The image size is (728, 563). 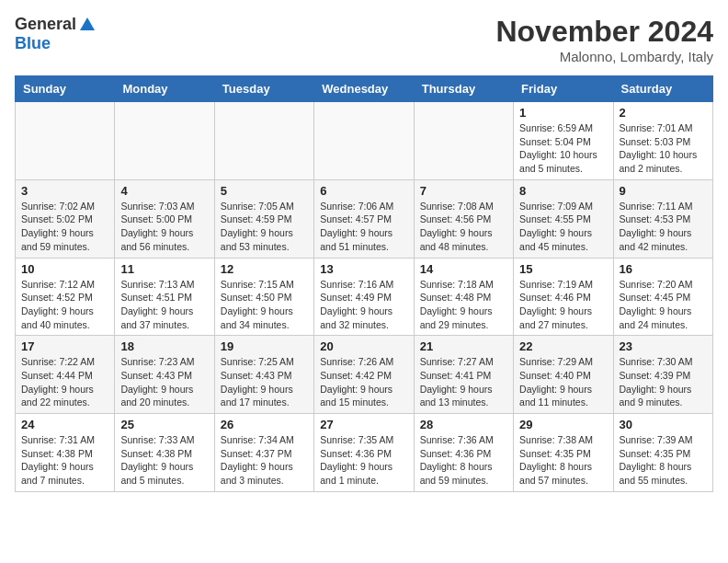 I want to click on calendar-cell: 4Sunrise: 7:03 AMSunset: 5:00 PMDaylight…, so click(x=165, y=219).